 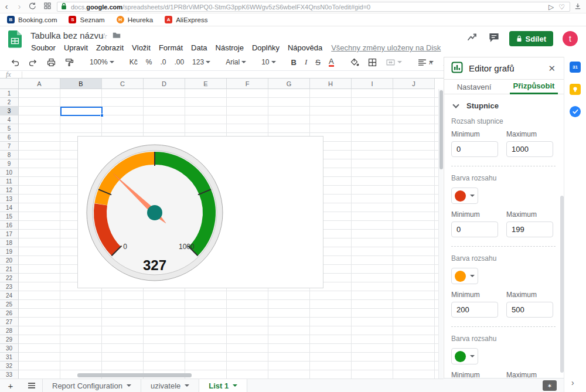 I want to click on row-header-27: 27, so click(x=9, y=322).